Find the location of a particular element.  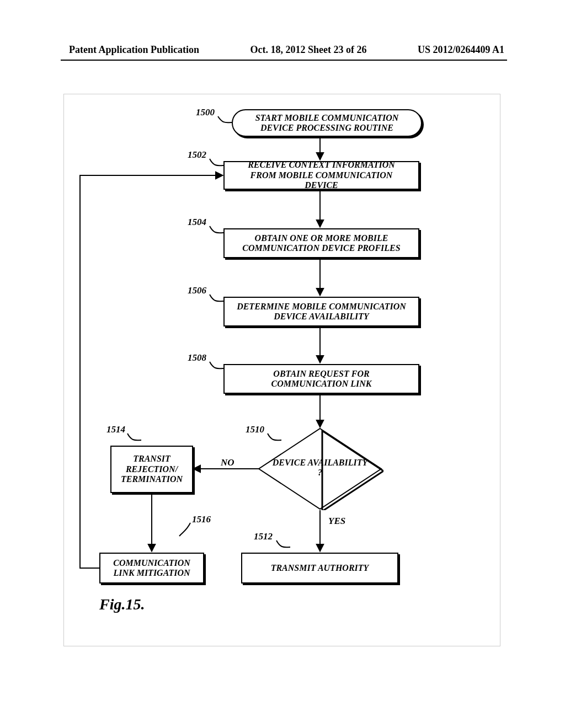

process-1508-label: OBTAIN REQUEST FOR COMMUNICATION LINK is located at coordinates (321, 379).